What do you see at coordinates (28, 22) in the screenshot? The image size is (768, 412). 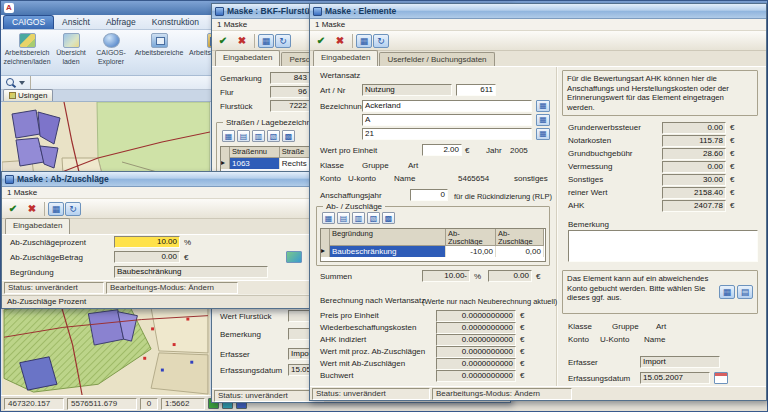 I see `ribbon-tab-caigos: CAIGOS` at bounding box center [28, 22].